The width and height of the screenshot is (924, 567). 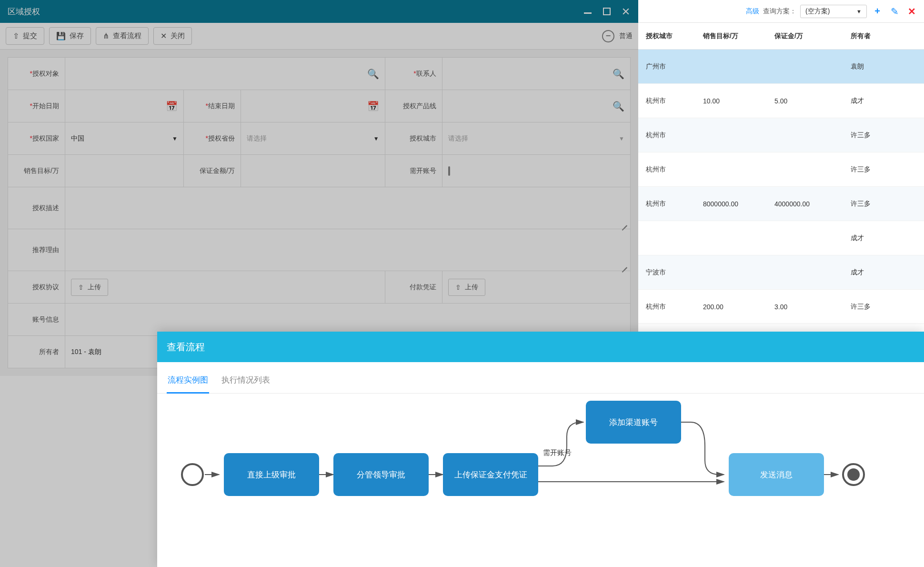 What do you see at coordinates (122, 36) in the screenshot?
I see `view-flow-button: ⋔ 查看流程` at bounding box center [122, 36].